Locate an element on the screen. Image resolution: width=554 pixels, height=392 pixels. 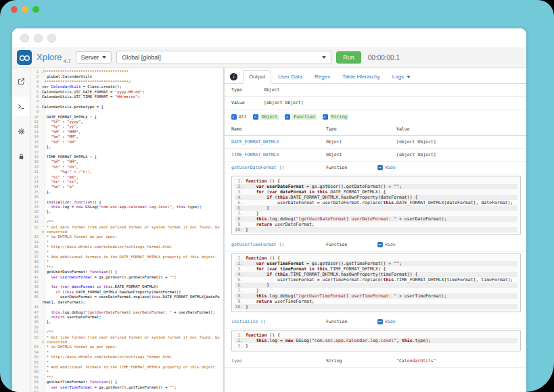
result-name-link: initialize () is located at coordinates (275, 322).